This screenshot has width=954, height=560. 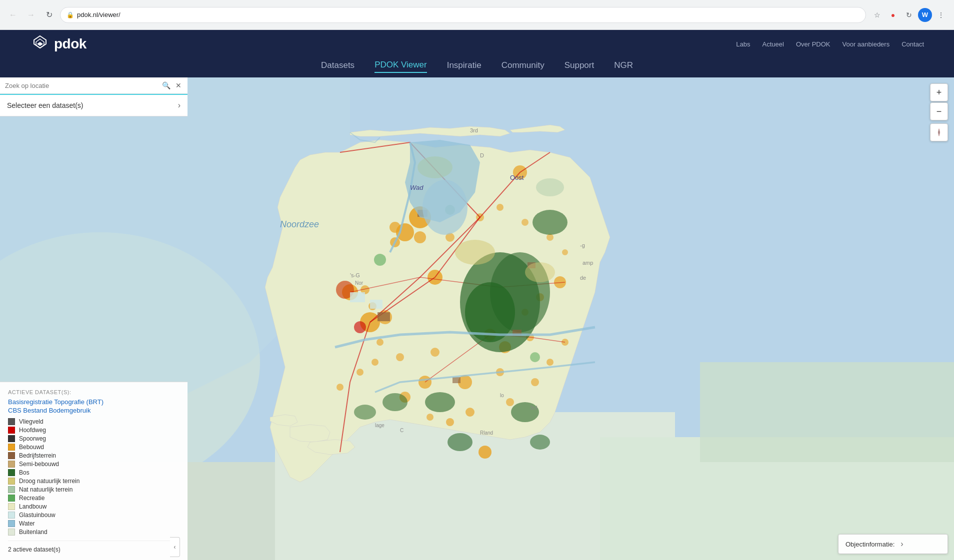 I want to click on svg-text: Noordzee, so click(x=300, y=224).